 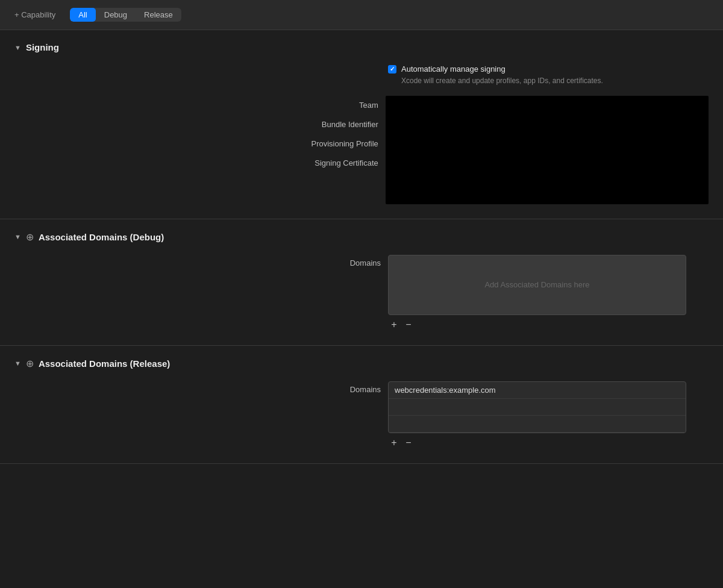 What do you see at coordinates (362, 47) in the screenshot?
I see `signing-section-header: ▼ Signing` at bounding box center [362, 47].